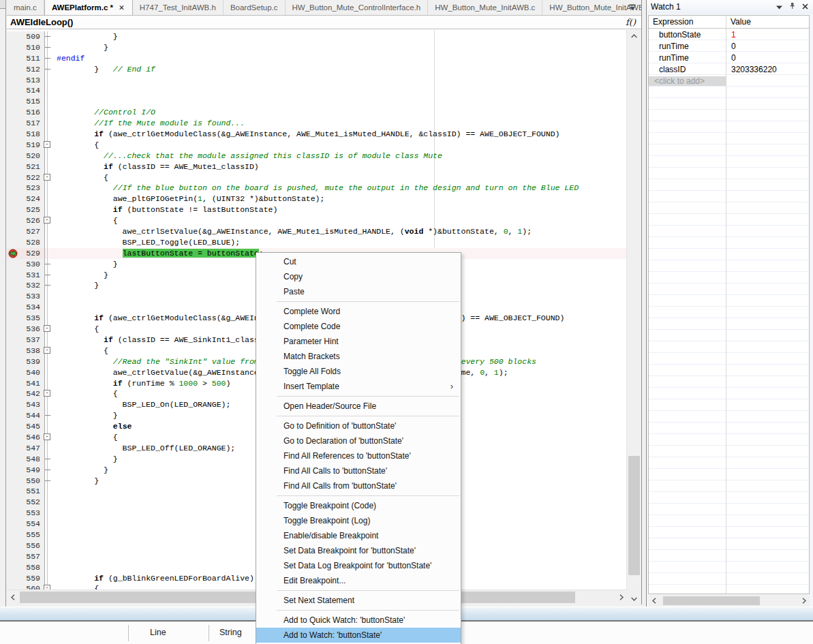  I want to click on code-text: else, so click(94, 427).